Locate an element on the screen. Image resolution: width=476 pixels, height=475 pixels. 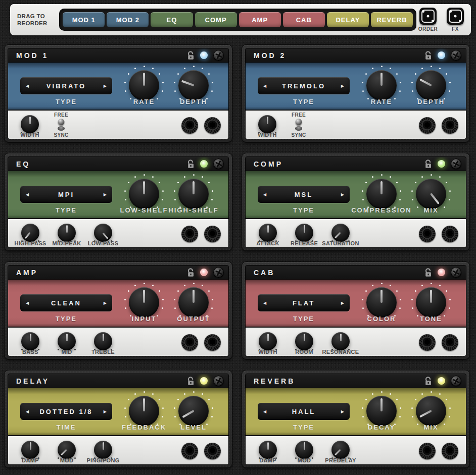
type-selector: ◀DOTTED 1/8▶ is located at coordinates (66, 411).